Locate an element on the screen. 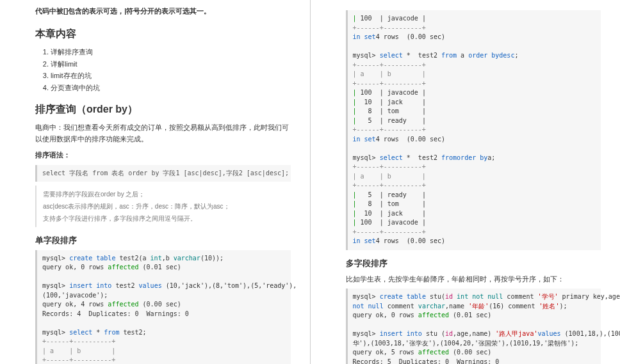 The width and height of the screenshot is (620, 364). syntax-label: 排序语法： is located at coordinates (163, 155).